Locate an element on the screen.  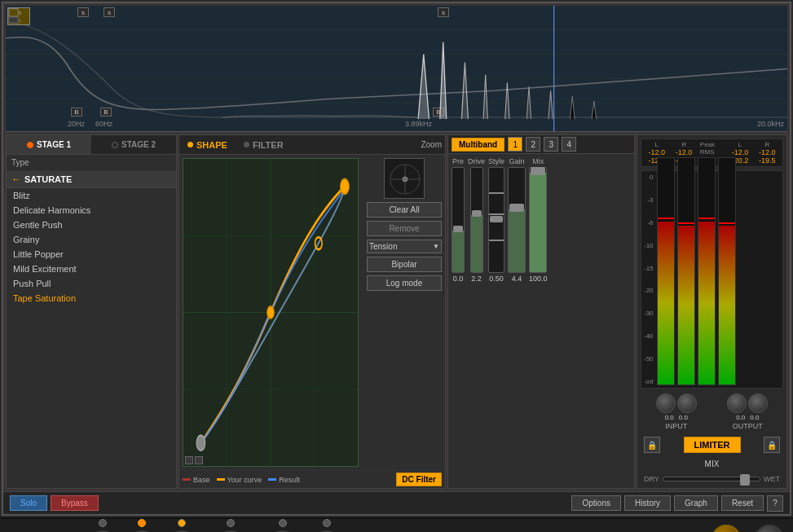
stage2-power is located at coordinates (115, 145).